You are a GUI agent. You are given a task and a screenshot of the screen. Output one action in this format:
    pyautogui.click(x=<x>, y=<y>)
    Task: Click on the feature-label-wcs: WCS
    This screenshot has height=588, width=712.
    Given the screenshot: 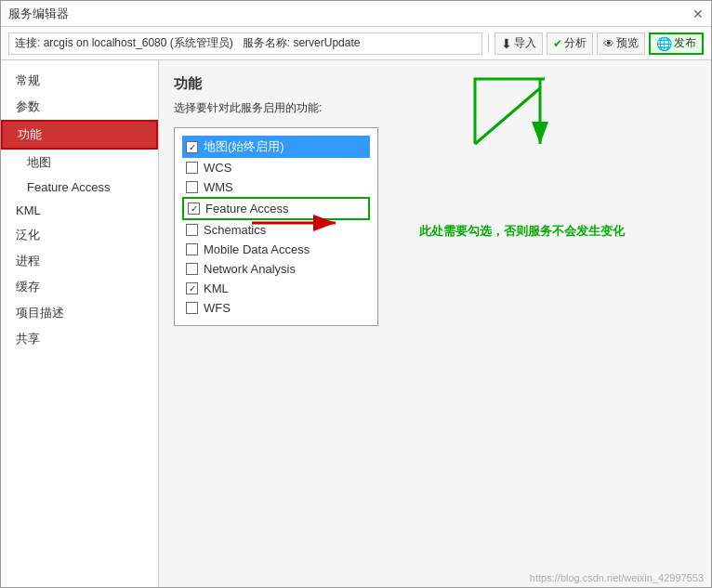 What is the action you would take?
    pyautogui.click(x=218, y=167)
    